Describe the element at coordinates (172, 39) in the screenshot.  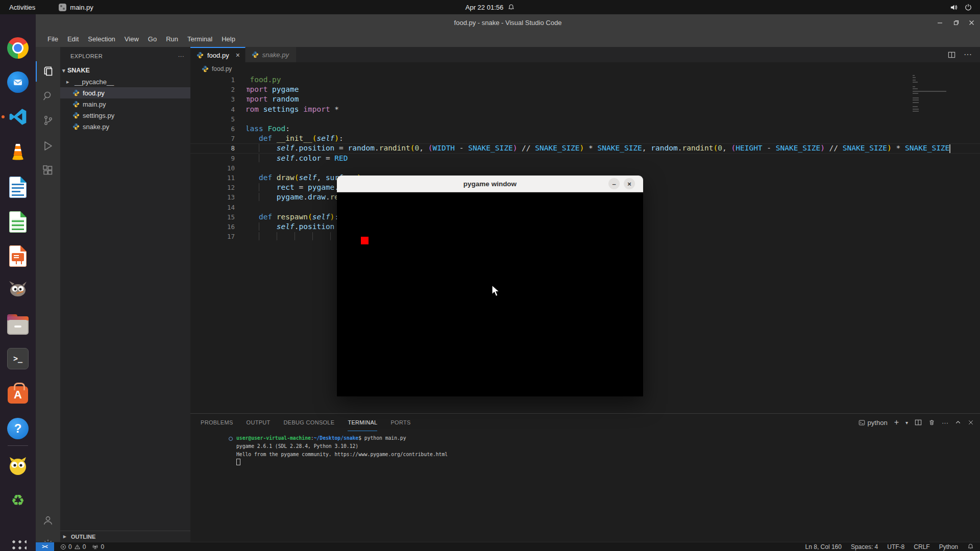
I see `menu-run: Run` at that location.